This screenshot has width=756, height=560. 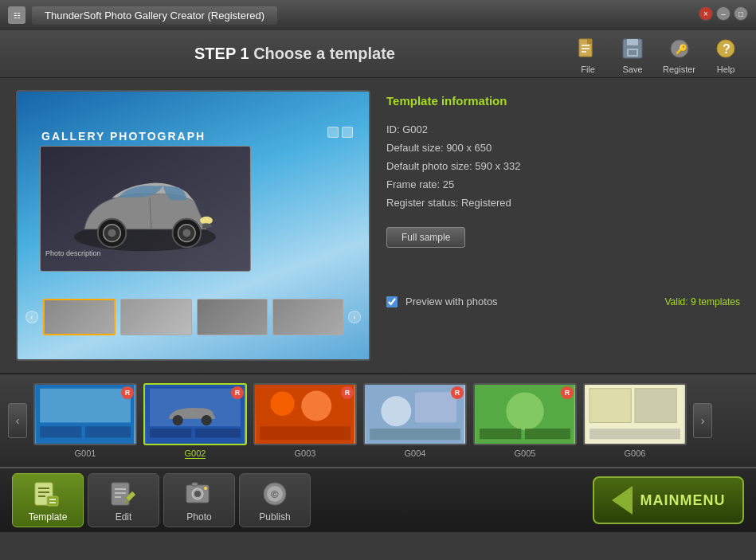 I want to click on full-sample-button: Full sample, so click(x=425, y=237).